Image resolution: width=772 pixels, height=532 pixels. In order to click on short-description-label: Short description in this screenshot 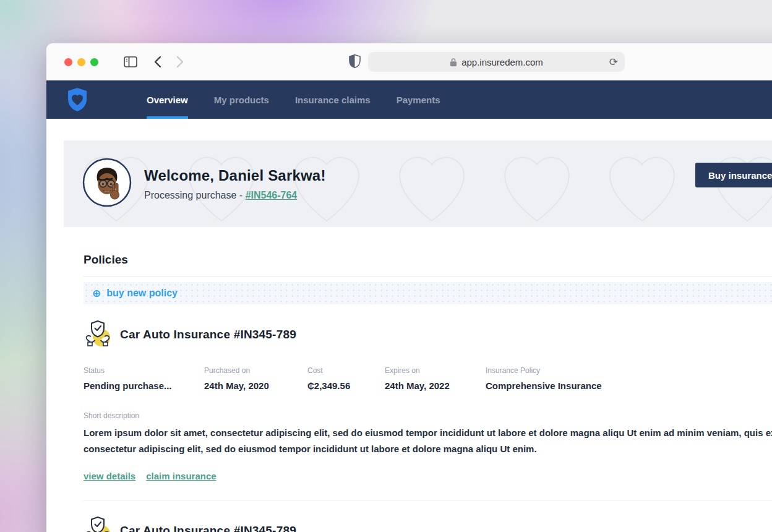, I will do `click(428, 416)`.